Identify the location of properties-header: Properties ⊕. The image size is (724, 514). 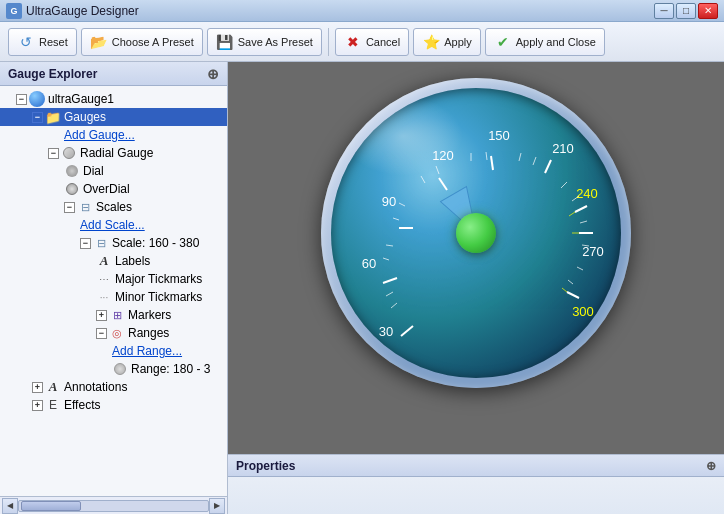
(476, 466).